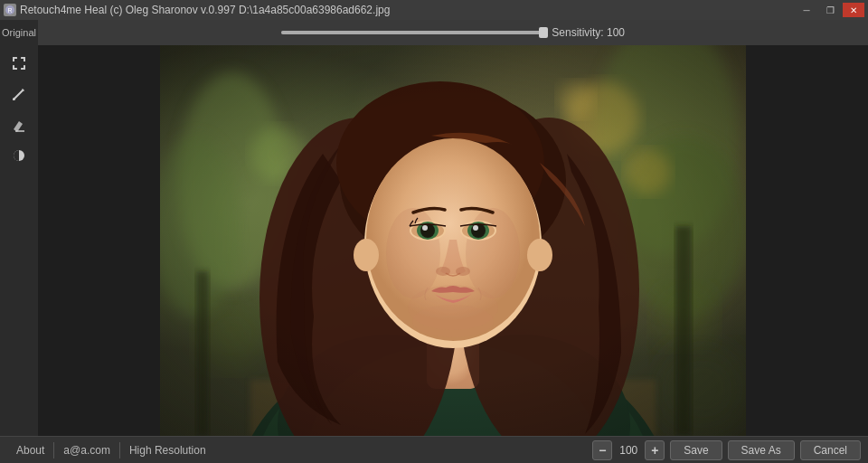  I want to click on zoom-in-button: +, so click(655, 450).